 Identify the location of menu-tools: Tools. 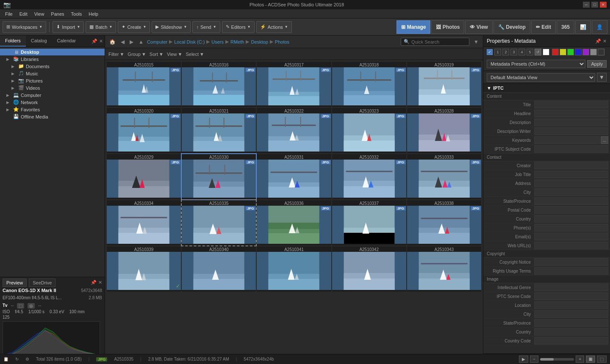
(77, 14).